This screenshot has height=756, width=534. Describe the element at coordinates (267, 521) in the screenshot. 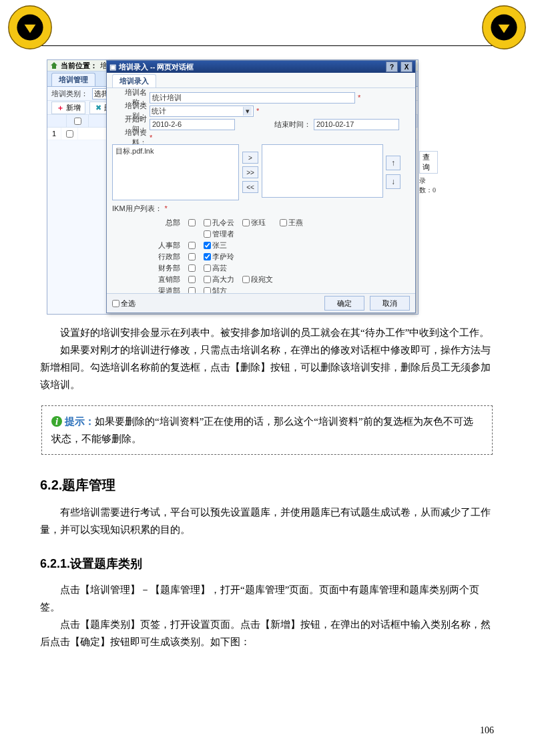

I see `para: 有些培训需要进行考试，平台可以预先设置题库，并使用题库已有试题生成试卷，从而减少…` at that location.